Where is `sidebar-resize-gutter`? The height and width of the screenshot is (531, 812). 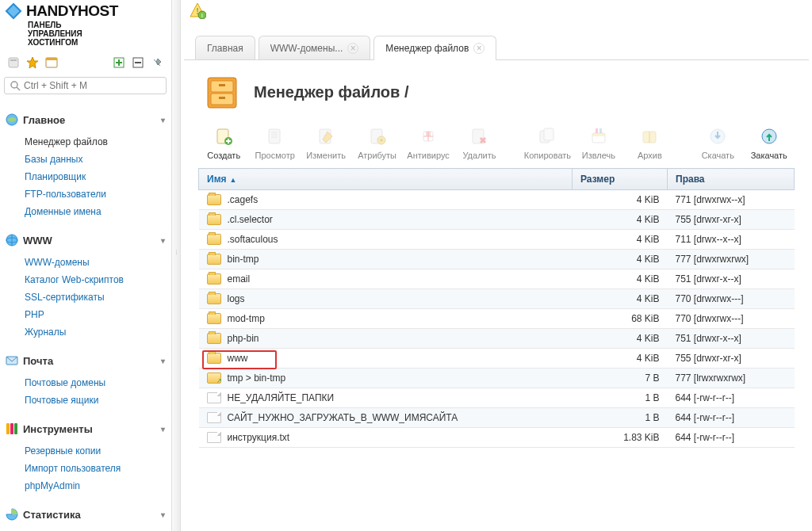 sidebar-resize-gutter is located at coordinates (176, 266).